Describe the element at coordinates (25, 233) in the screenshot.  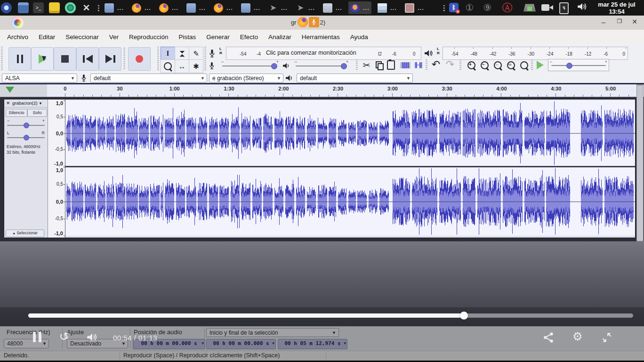
I see `track-select-button: ▲ Seleccionar` at that location.